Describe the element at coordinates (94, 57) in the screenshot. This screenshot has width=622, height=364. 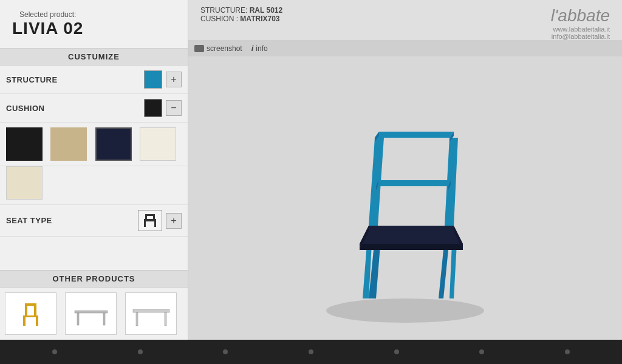
I see `customize-header: CUSTUMIZE` at that location.